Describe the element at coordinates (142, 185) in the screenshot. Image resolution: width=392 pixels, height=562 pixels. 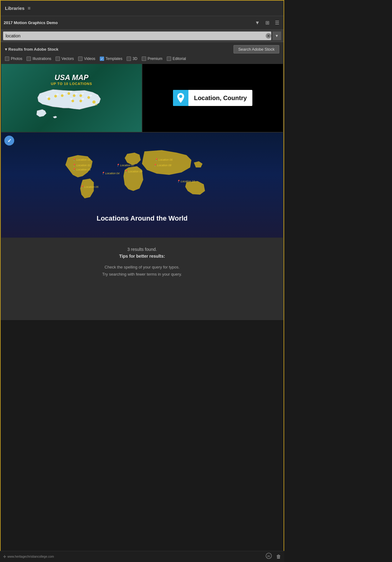
I see `result-card-world-map: 📍 Location 01 📍 Location 02 📍 Location 0…` at that location.